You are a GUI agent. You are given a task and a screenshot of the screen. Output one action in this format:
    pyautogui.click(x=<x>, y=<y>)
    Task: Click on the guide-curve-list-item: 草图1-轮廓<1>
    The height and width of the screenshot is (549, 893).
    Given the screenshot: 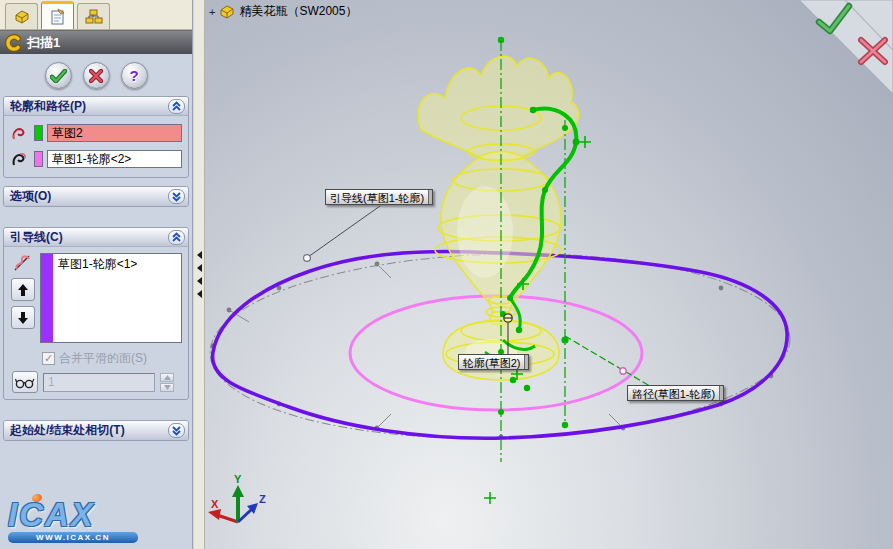 What is the action you would take?
    pyautogui.click(x=95, y=298)
    